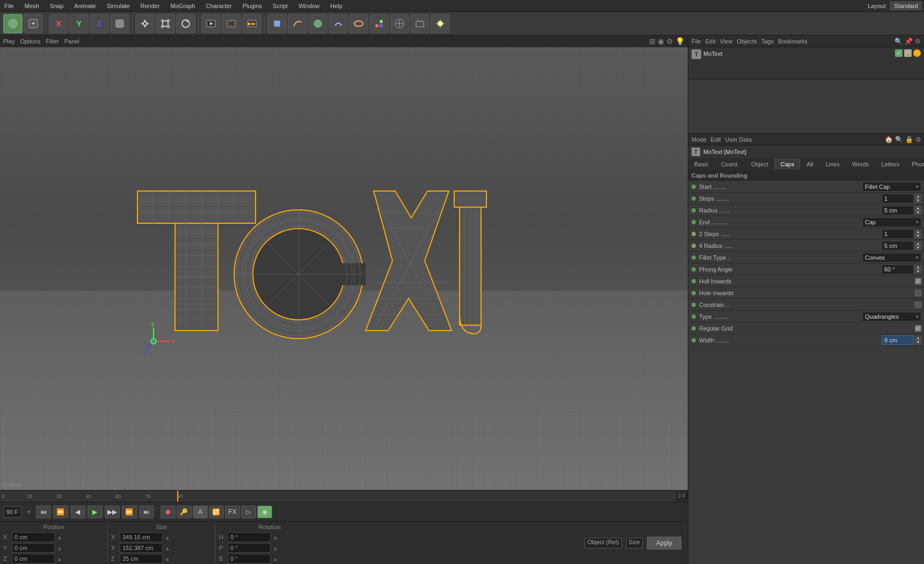 Image resolution: width=924 pixels, height=564 pixels. I want to click on attr-tab-coord: Coord., so click(730, 164).